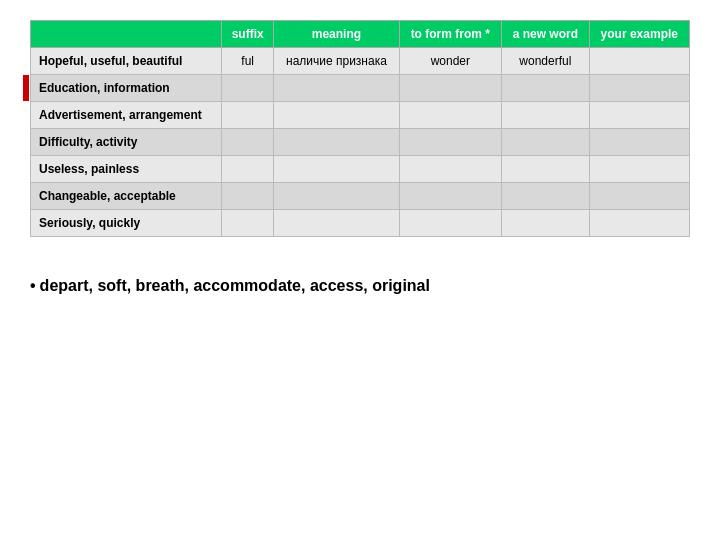  I want to click on col-header-words, so click(126, 34).